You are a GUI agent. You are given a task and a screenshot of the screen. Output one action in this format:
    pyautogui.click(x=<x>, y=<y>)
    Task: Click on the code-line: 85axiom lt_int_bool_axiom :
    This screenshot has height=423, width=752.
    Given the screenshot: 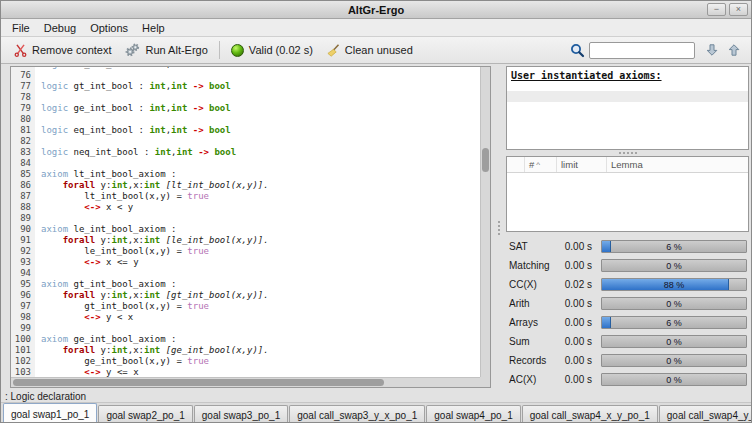 What is the action you would take?
    pyautogui.click(x=246, y=174)
    